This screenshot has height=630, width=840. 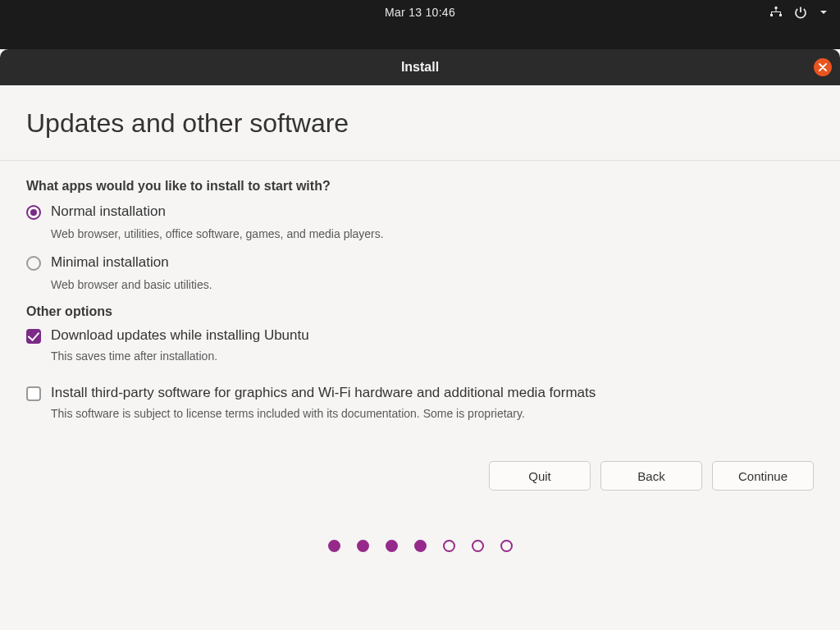 I want to click on checkbox-download-updates-label: Download updates while installing Ubuntu, so click(x=180, y=336).